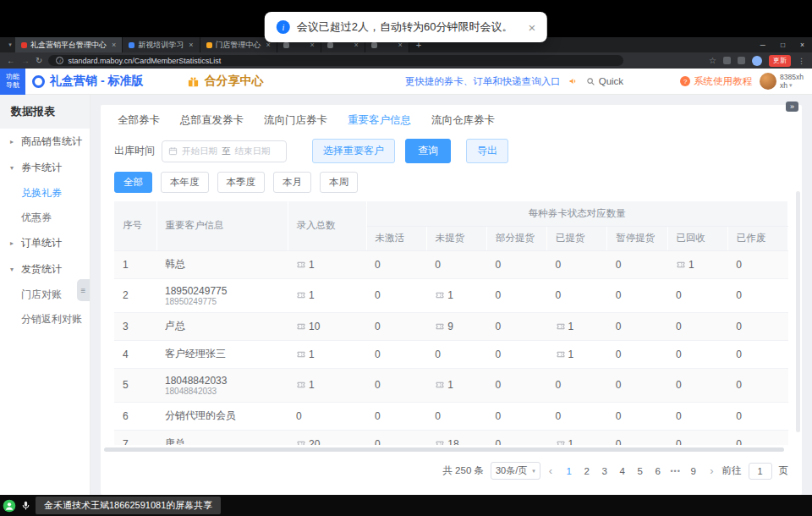  Describe the element at coordinates (11, 61) in the screenshot. I see `back-icon: ←` at that location.